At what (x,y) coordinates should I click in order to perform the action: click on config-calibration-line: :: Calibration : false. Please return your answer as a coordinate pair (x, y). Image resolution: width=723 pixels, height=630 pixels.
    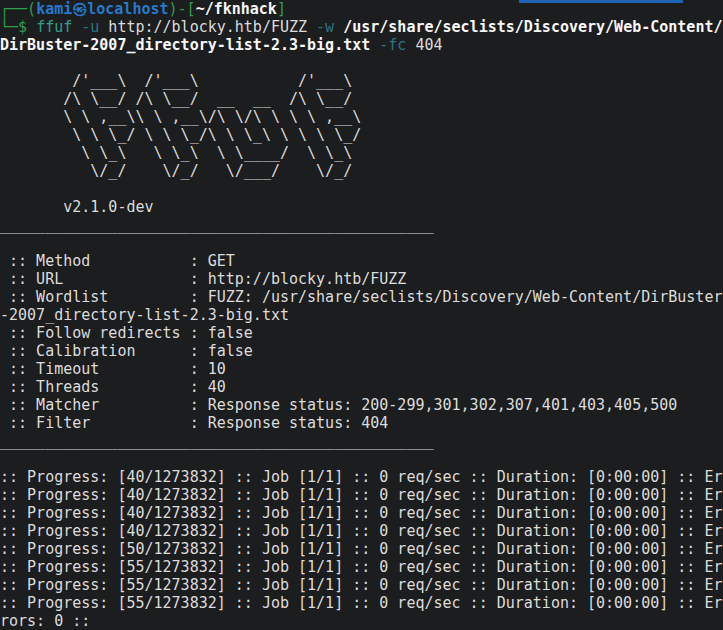
    Looking at the image, I should click on (361, 351).